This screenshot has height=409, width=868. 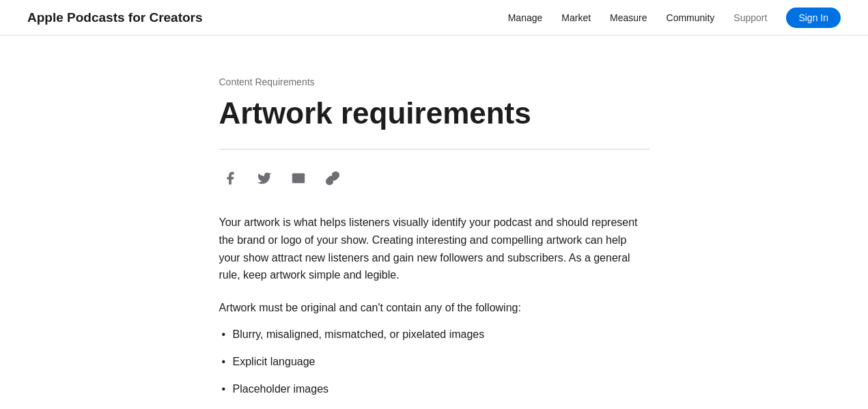 What do you see at coordinates (526, 18) in the screenshot?
I see `nav-manage: Manage` at bounding box center [526, 18].